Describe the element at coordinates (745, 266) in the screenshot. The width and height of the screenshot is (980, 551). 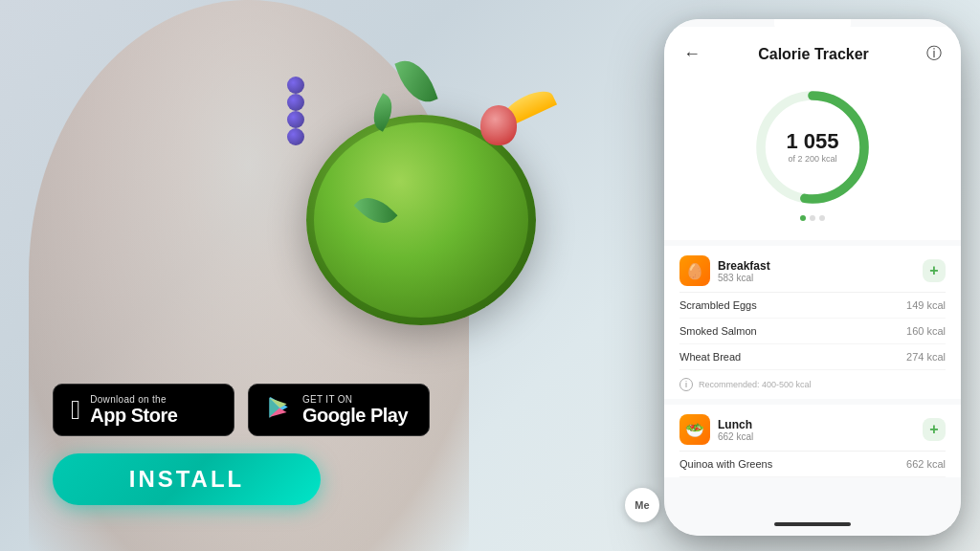
I see `breakfast-name: Breakfast` at that location.